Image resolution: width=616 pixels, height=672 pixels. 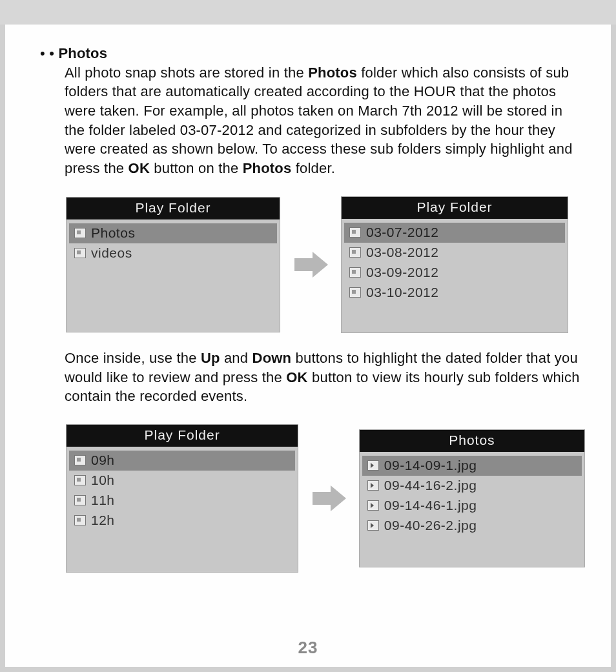 What do you see at coordinates (83, 53) in the screenshot?
I see `section-heading: Photos` at bounding box center [83, 53].